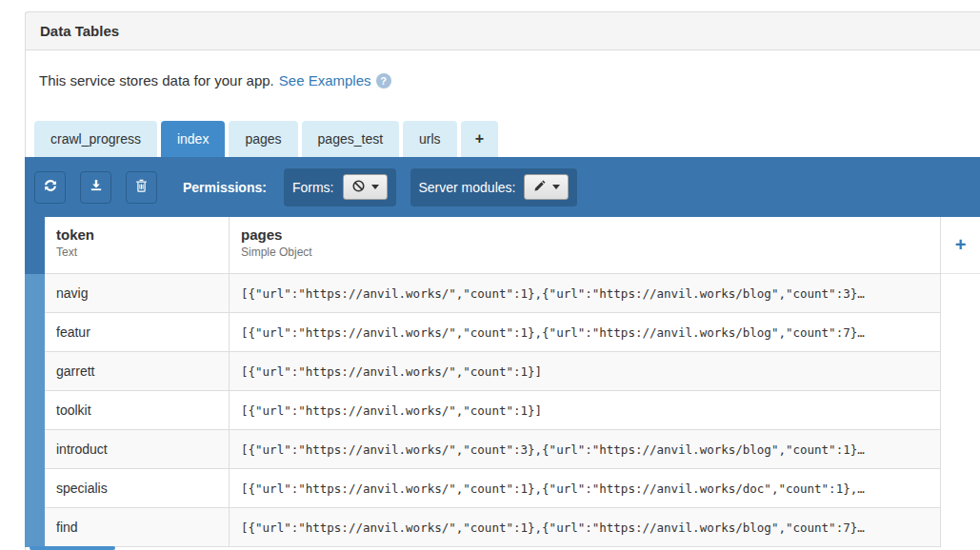  Describe the element at coordinates (34, 411) in the screenshot. I see `row-selector-gutter` at that location.